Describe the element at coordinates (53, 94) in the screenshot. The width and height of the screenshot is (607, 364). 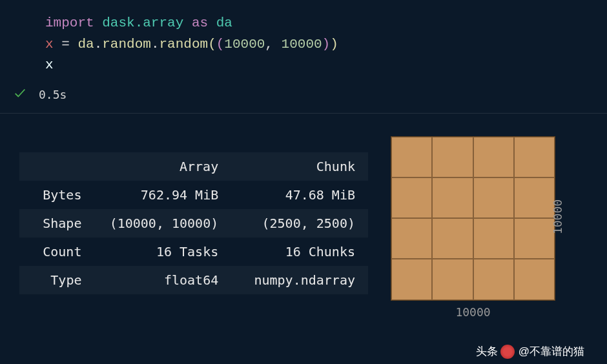
I see `execution-time: 0.5s` at that location.